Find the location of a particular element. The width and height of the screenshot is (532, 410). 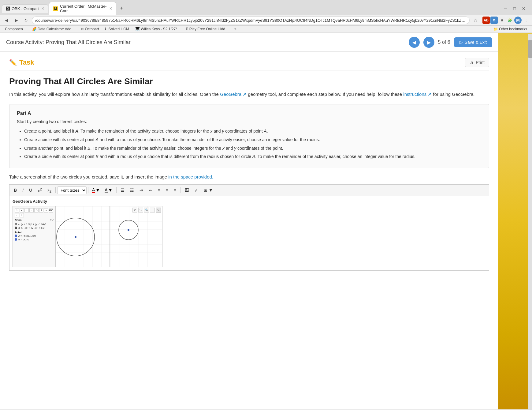

bookmark-play-free: P Play Free Online Hidd... is located at coordinates (207, 29).